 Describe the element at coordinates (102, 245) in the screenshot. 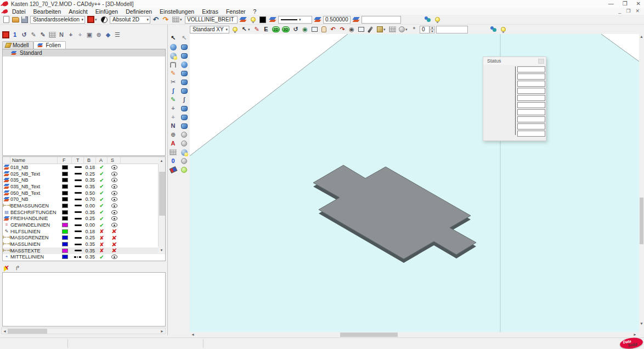

I see `layer-active-toggle: ✘` at that location.